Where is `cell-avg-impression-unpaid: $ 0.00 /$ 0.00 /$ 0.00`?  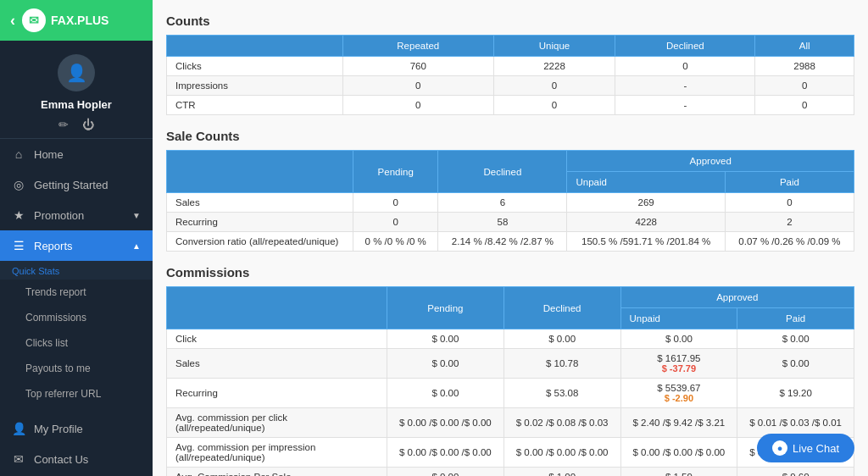
cell-avg-impression-unpaid: $ 0.00 /$ 0.00 /$ 0.00 is located at coordinates (679, 452).